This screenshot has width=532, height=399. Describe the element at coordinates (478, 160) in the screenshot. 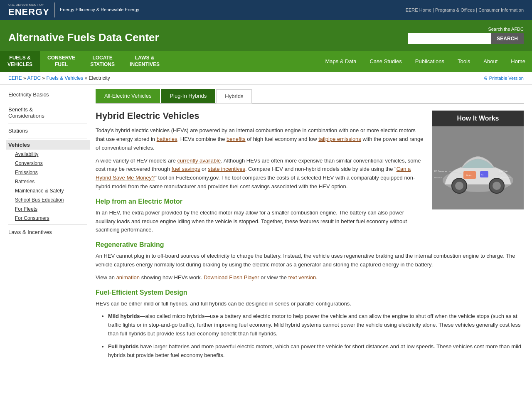

I see `how-it-works-box: How It Works` at that location.